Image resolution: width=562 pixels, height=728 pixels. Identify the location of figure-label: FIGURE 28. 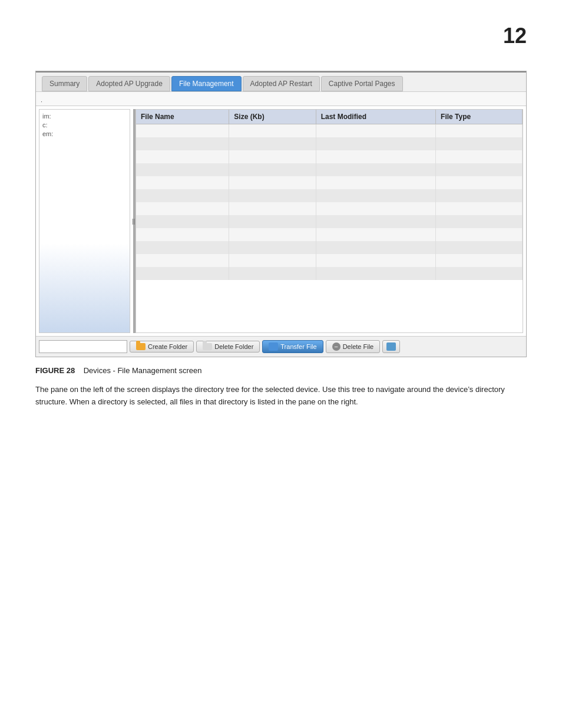
(55, 370).